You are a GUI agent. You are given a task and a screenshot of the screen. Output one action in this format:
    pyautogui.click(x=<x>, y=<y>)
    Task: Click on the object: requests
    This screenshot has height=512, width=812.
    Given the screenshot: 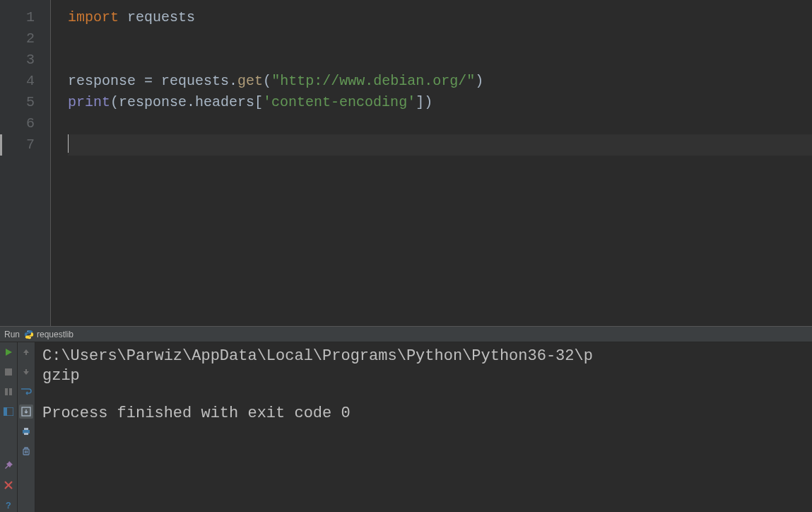 What is the action you would take?
    pyautogui.click(x=195, y=81)
    